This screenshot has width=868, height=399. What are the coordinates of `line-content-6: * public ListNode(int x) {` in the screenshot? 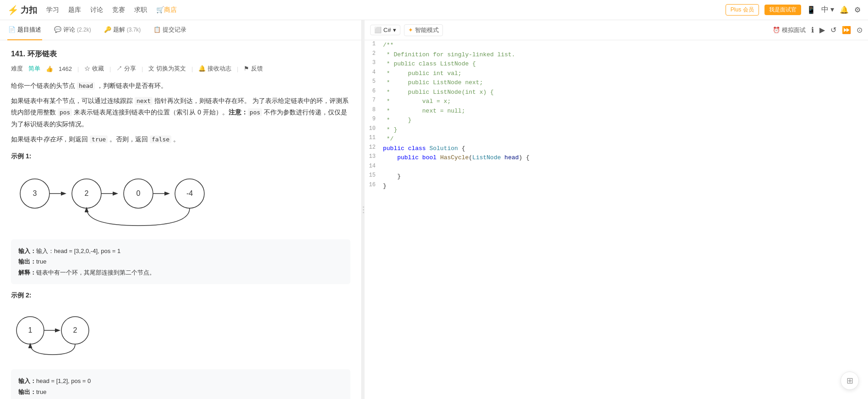 It's located at (626, 92).